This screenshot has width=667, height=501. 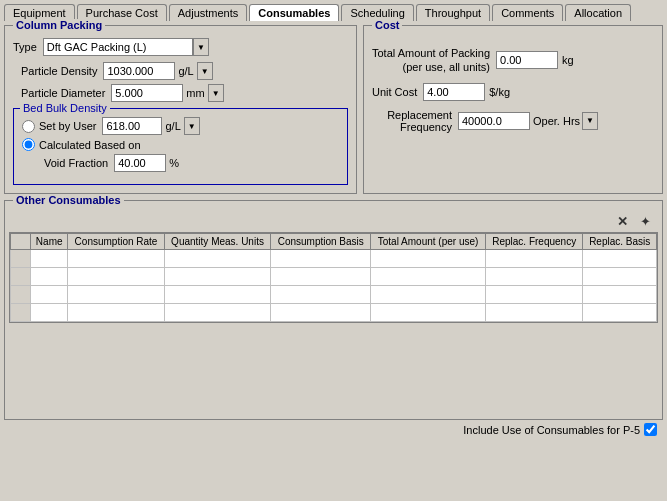 What do you see at coordinates (528, 12) in the screenshot?
I see `tab-comments: Comments` at bounding box center [528, 12].